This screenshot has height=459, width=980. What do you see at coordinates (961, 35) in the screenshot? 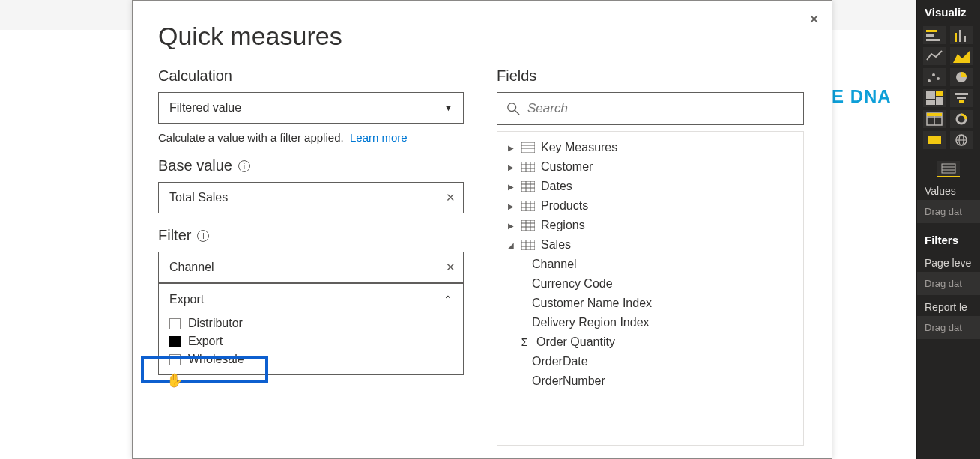
I see `viz-column-icon` at bounding box center [961, 35].